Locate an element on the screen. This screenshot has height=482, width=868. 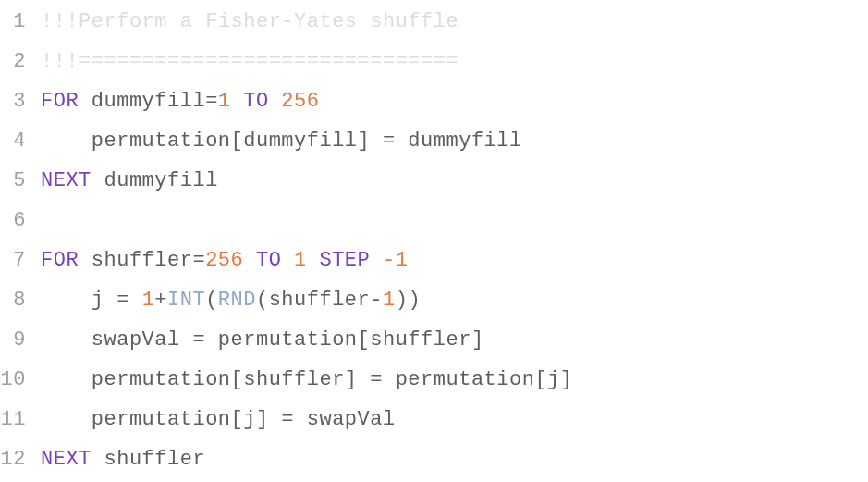
token-ident: swapVal = permutation[shuffler] is located at coordinates (288, 340).